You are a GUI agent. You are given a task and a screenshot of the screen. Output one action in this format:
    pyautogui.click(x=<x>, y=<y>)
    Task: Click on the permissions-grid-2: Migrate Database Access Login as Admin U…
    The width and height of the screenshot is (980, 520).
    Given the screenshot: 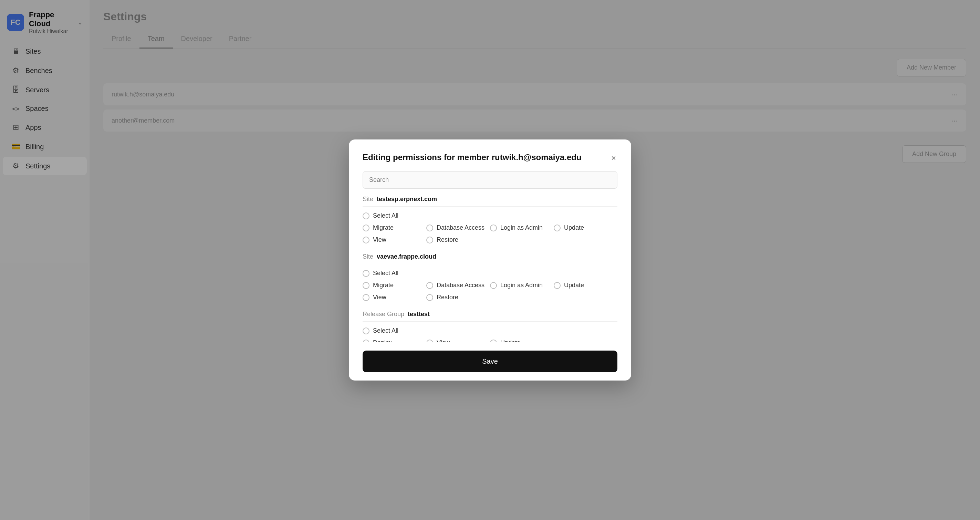 What is the action you would take?
    pyautogui.click(x=490, y=291)
    